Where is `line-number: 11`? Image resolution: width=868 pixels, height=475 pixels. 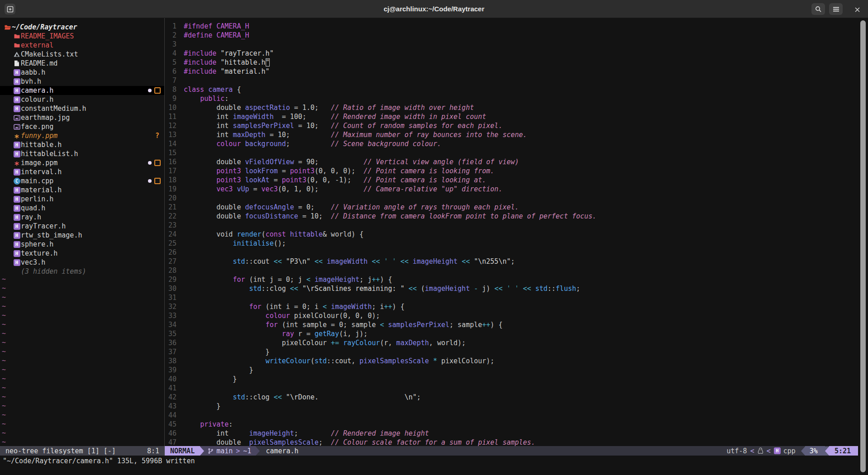
line-number: 11 is located at coordinates (171, 117).